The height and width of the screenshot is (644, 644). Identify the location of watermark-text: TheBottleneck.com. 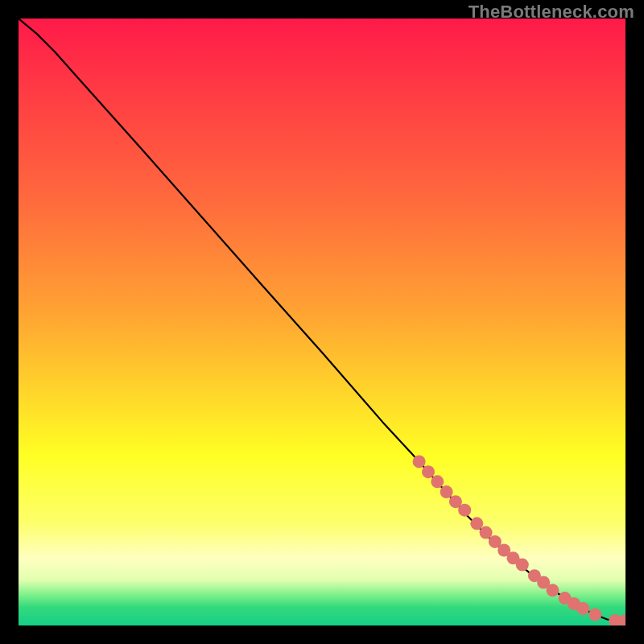
(551, 12).